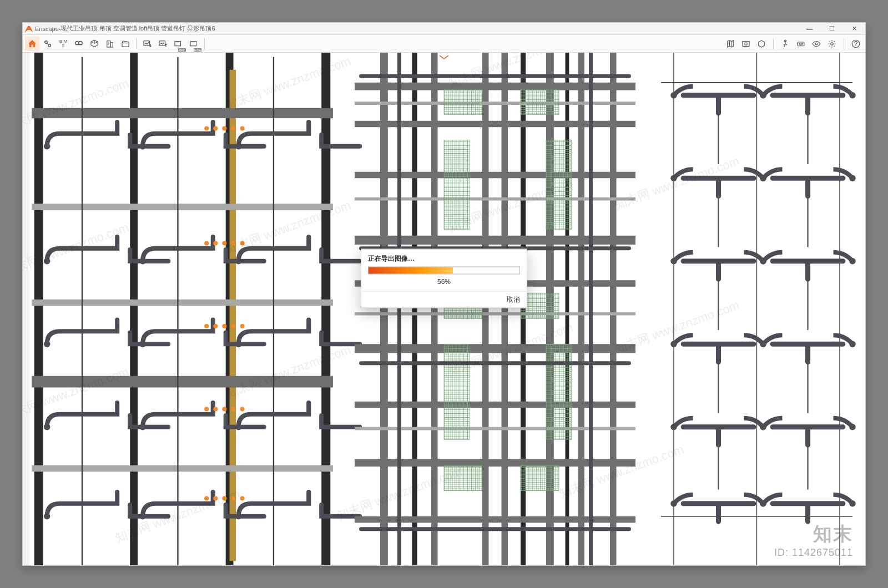  I want to click on asset-library-button, so click(761, 44).